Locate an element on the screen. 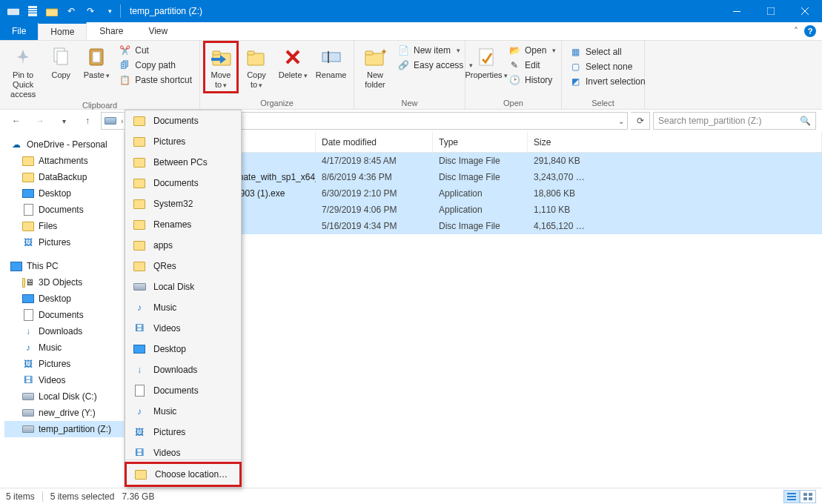  file-date: 5/16/2019 4:34 PM is located at coordinates (374, 226).